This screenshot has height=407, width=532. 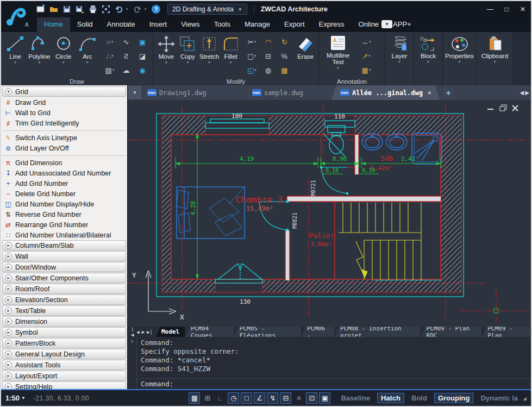 What do you see at coordinates (499, 398) in the screenshot?
I see `dynamic-layer-toggle: Dynamic la` at bounding box center [499, 398].